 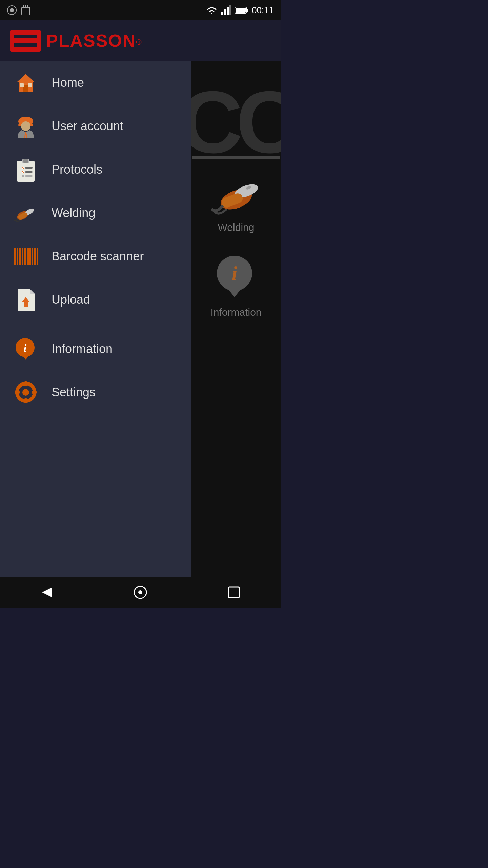 I want to click on barcode-icon, so click(x=26, y=256).